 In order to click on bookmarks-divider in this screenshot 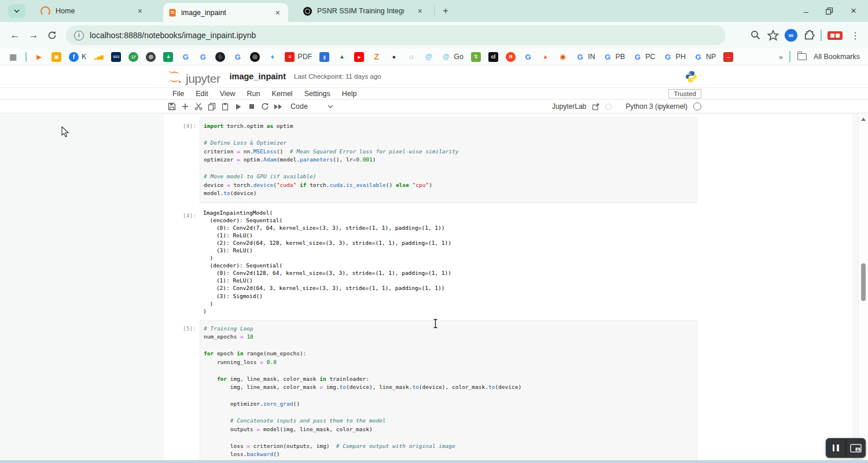, I will do `click(790, 57)`.